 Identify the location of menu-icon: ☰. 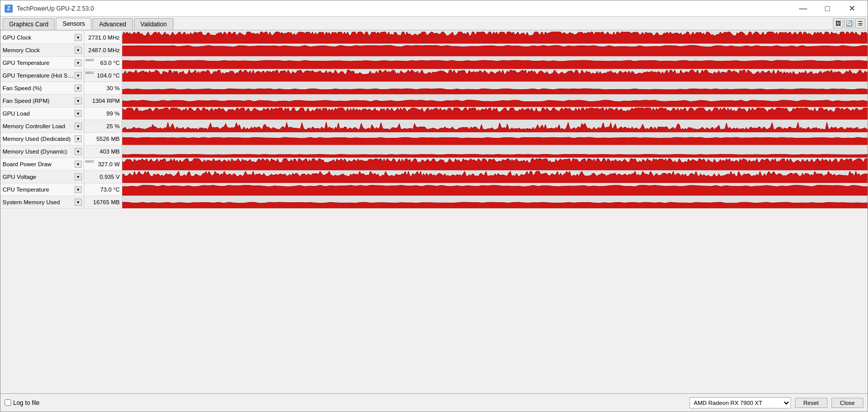
(860, 23).